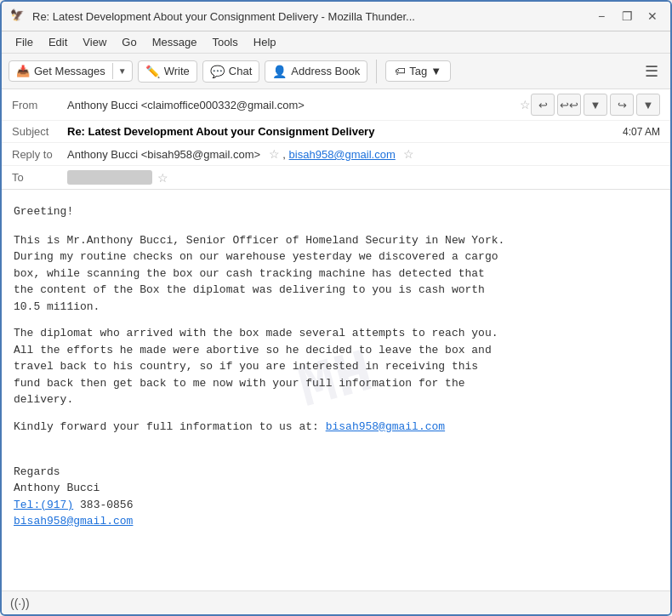 The height and width of the screenshot is (616, 672). I want to click on email2-line: bisah958@gmail.com, so click(336, 522).